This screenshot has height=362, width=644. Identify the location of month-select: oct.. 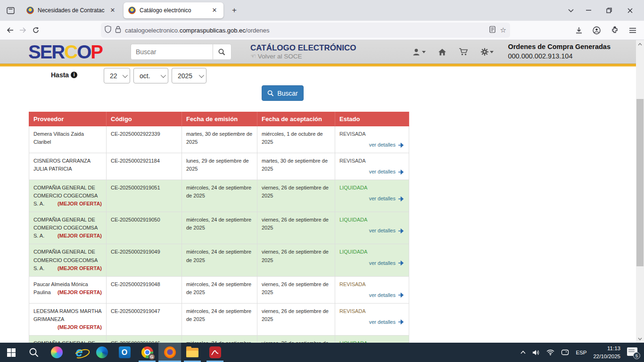
(151, 75).